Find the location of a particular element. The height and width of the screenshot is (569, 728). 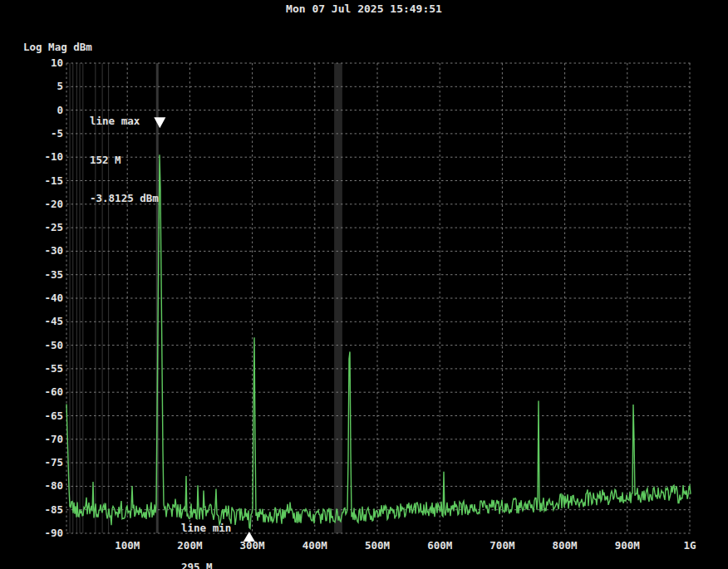

y-tick-label: 5 is located at coordinates (42, 86).